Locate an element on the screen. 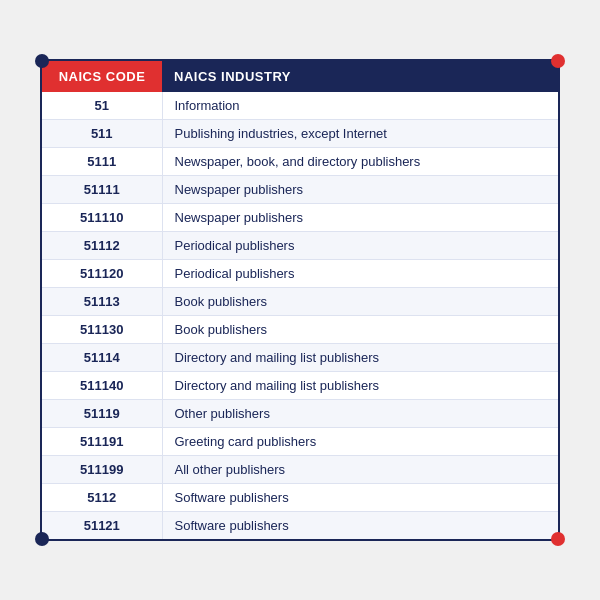 This screenshot has height=600, width=600. table-row: 51114Directory and mailing list publishe… is located at coordinates (300, 358).